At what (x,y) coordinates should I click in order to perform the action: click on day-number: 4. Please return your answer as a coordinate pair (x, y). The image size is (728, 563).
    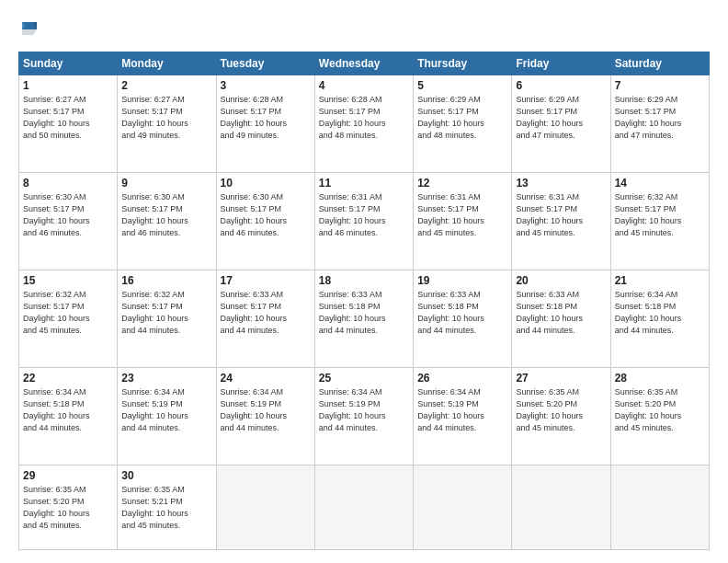
    Looking at the image, I should click on (364, 86).